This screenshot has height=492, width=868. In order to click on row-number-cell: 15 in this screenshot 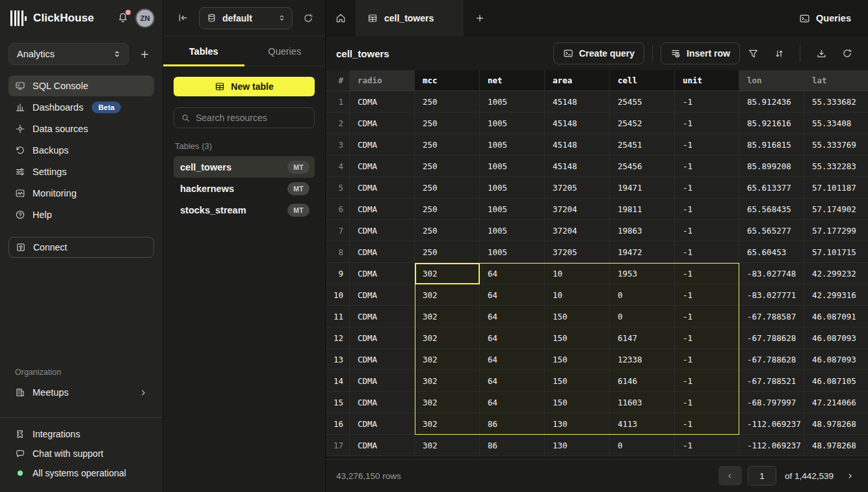, I will do `click(338, 402)`.